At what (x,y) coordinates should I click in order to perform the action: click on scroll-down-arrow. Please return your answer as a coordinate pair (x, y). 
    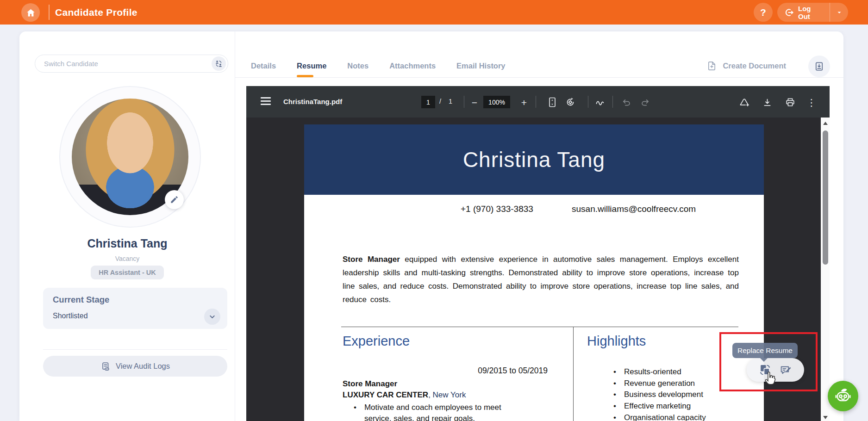
    Looking at the image, I should click on (825, 417).